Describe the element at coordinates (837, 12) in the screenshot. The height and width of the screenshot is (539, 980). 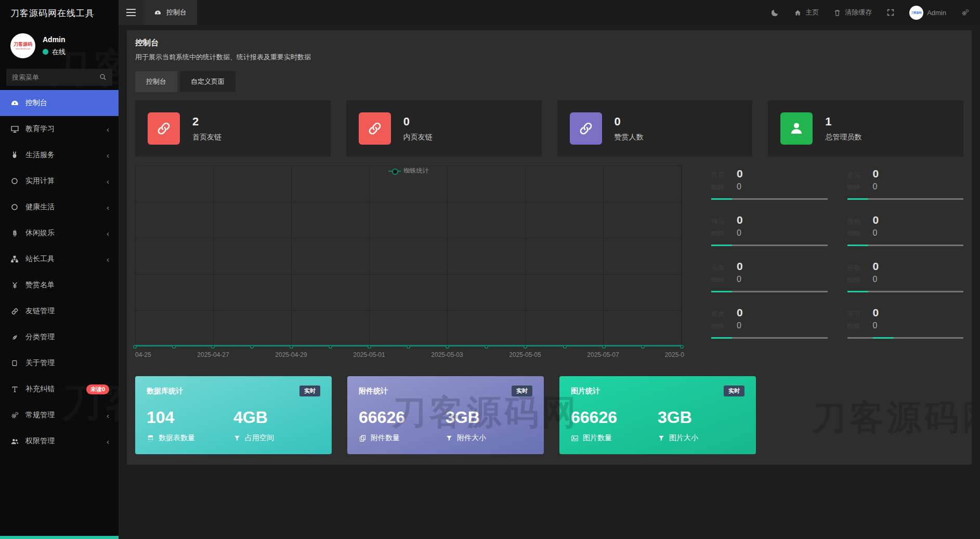
I see `trash-icon` at that location.